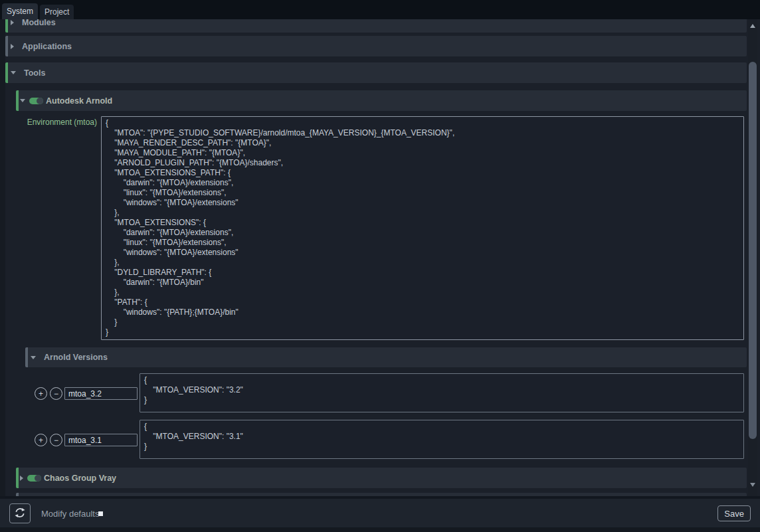  I want to click on tab-project: Project, so click(57, 12).